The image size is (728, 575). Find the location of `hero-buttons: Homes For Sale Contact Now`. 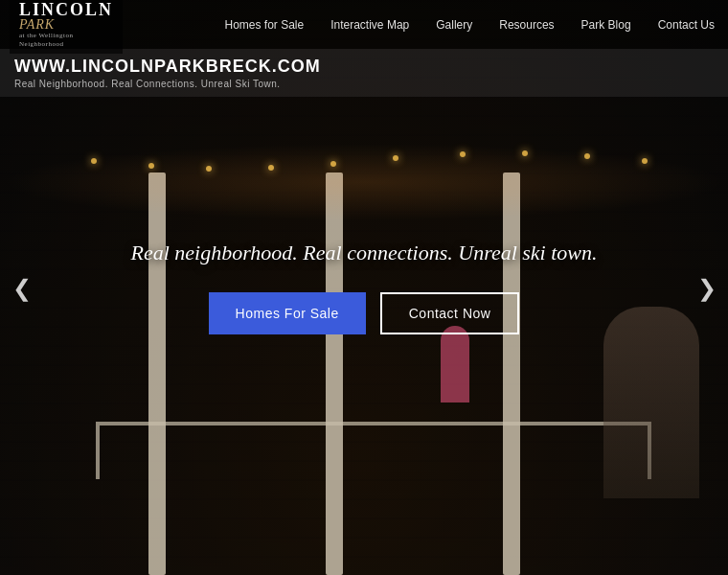

hero-buttons: Homes For Sale Contact Now is located at coordinates (364, 313).